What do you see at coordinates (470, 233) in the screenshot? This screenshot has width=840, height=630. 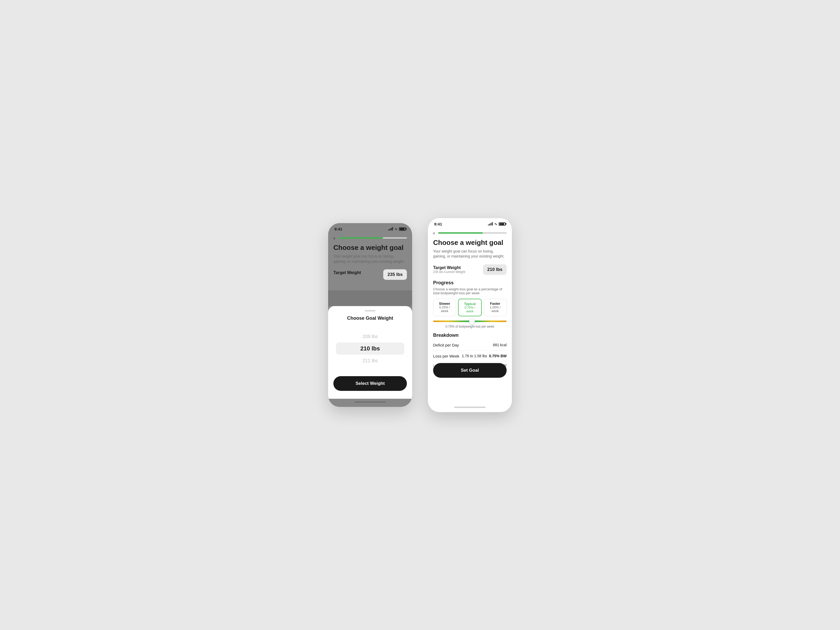 I see `nav-bar-right: ‹` at bounding box center [470, 233].